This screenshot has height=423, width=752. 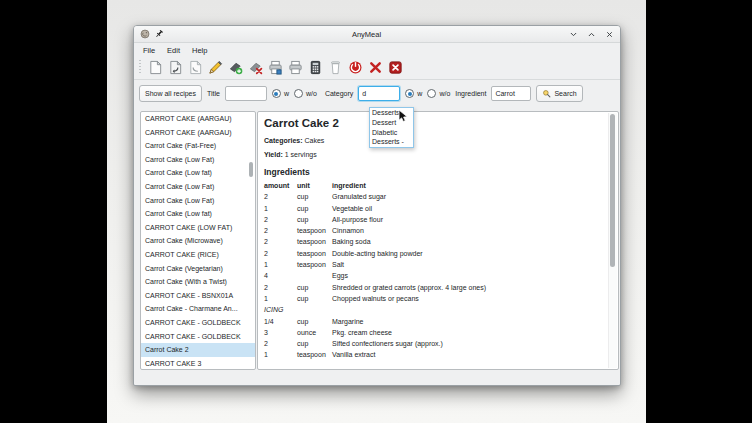 What do you see at coordinates (280, 94) in the screenshot?
I see `title-with-radio: w` at bounding box center [280, 94].